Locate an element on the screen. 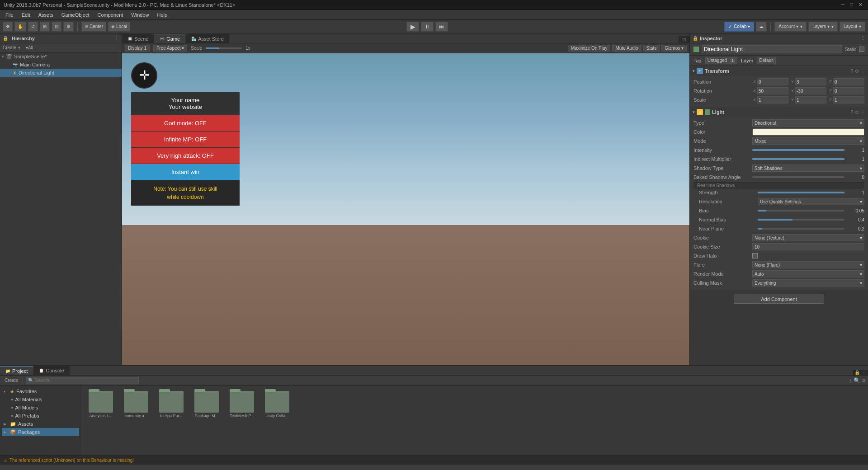 The width and height of the screenshot is (868, 470). scale-z-input: 1 is located at coordinates (849, 100).